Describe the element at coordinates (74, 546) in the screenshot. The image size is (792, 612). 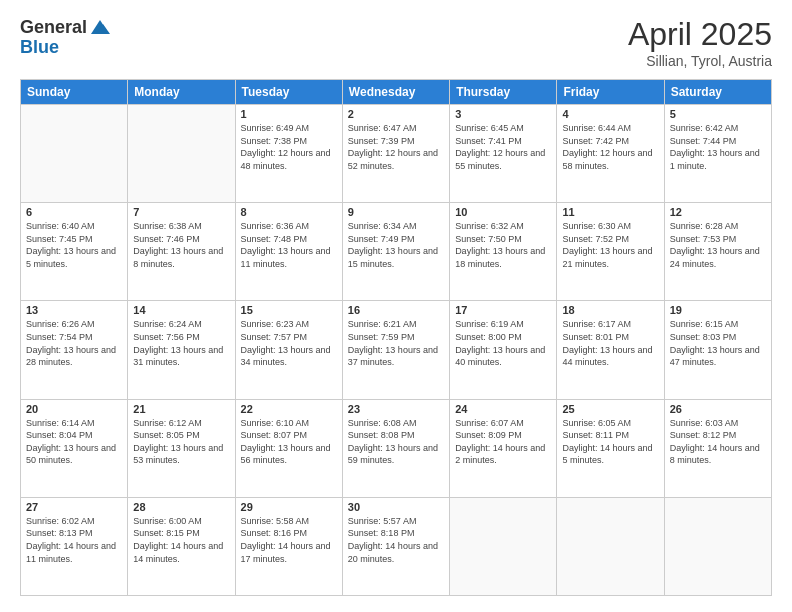
I see `table-row: 27Sunrise: 6:02 AMSunset: 8:13 PMDayligh…` at that location.